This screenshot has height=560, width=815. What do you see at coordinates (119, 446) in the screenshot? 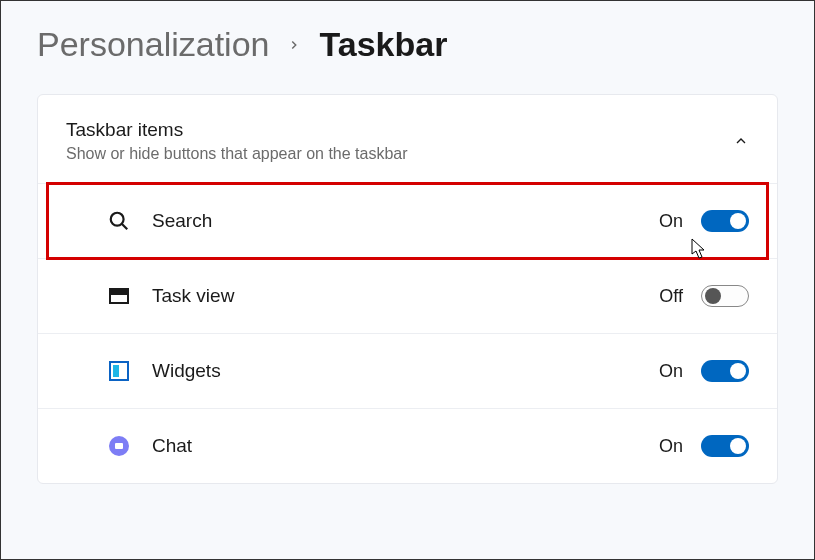
I see `chat-icon` at bounding box center [119, 446].